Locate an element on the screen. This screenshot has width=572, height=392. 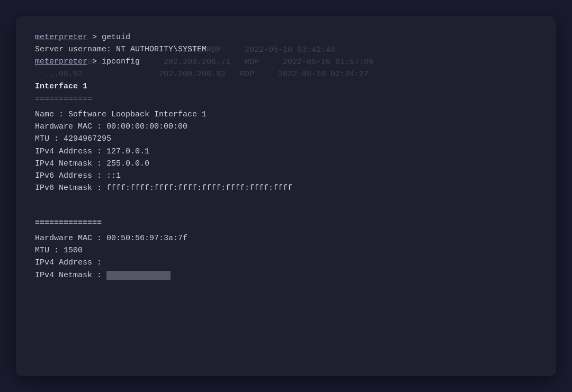
field-mtu-11: IPv4 Address : is located at coordinates (286, 262).